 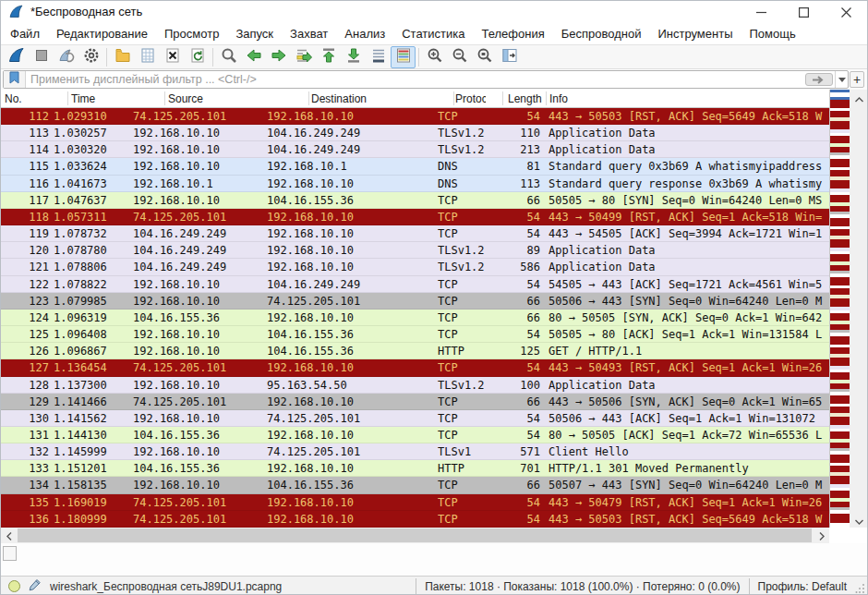 I want to click on packet-row: 133 1.151201 104.16.155.36 192.168.10.10…, so click(x=416, y=468).